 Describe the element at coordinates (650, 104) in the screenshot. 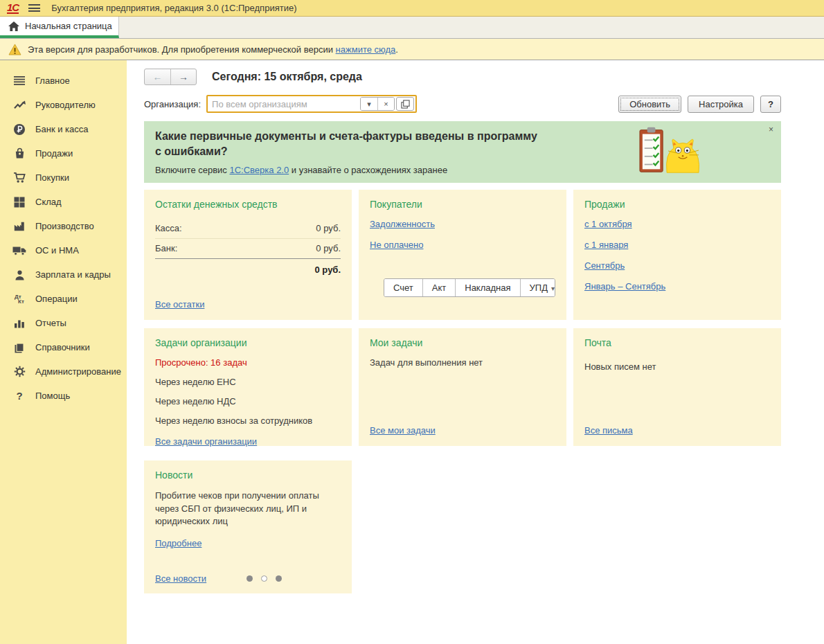

I see `refresh-button: Обновить` at that location.